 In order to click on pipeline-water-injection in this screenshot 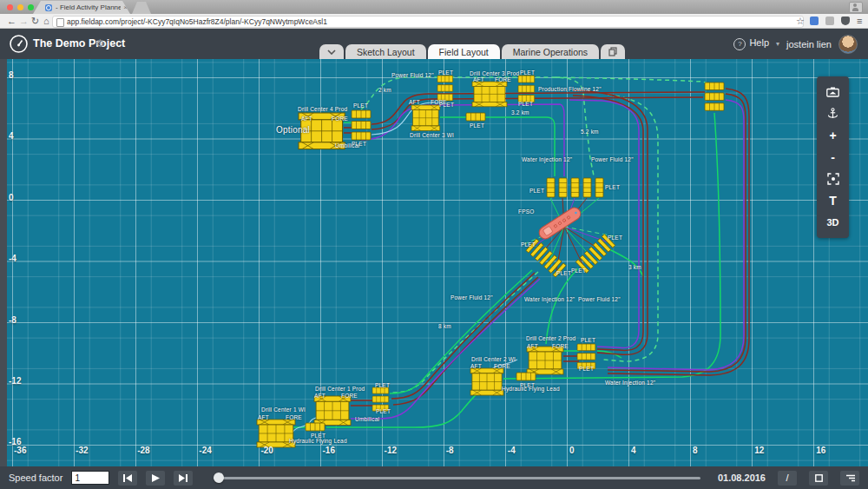, I will do `click(461, 332)`.